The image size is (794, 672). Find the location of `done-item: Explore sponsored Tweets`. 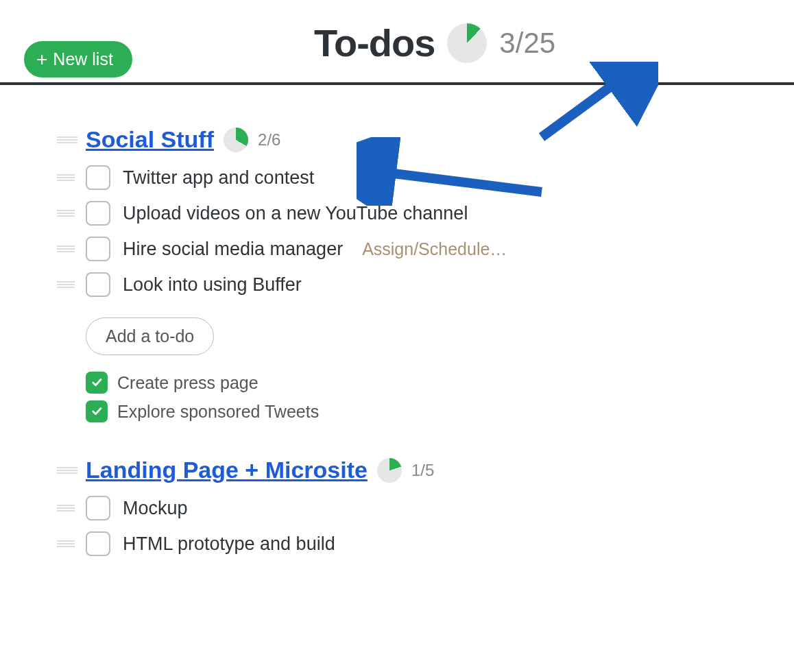

done-item: Explore sponsored Tweets is located at coordinates (433, 411).